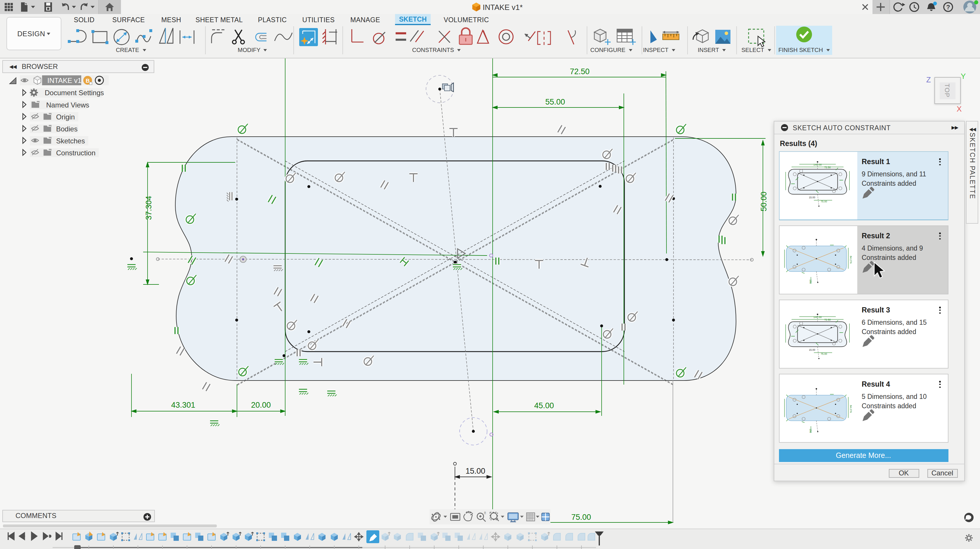 This screenshot has height=549, width=980. What do you see at coordinates (580, 71) in the screenshot?
I see `svg-text: 72.50` at bounding box center [580, 71].